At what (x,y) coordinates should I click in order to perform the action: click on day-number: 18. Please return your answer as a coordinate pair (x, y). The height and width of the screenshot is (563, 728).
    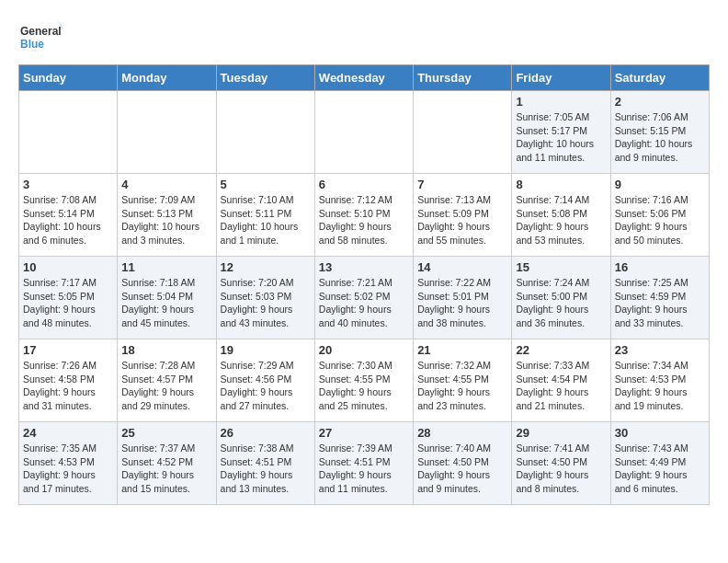
    Looking at the image, I should click on (166, 350).